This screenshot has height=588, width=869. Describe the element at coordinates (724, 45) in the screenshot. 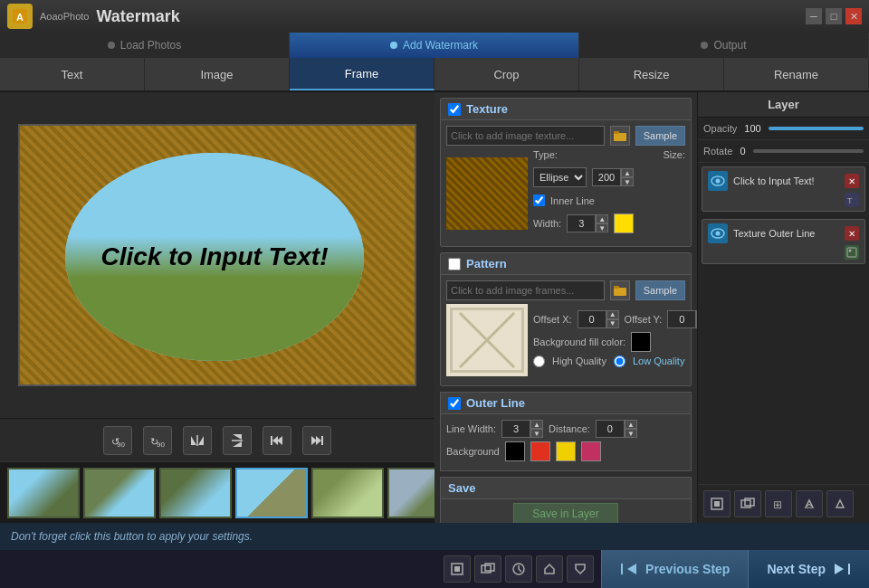

I see `step-output: Output` at that location.